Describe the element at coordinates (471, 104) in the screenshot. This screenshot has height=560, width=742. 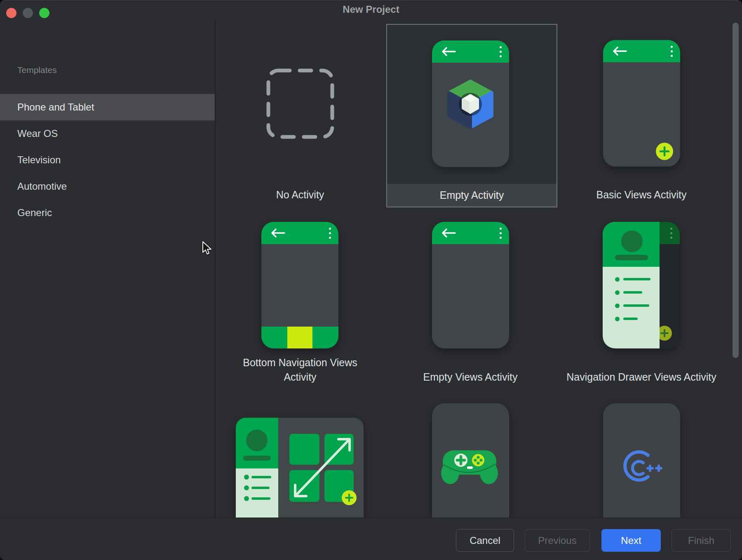
I see `empty-activity-phone-mockup` at that location.